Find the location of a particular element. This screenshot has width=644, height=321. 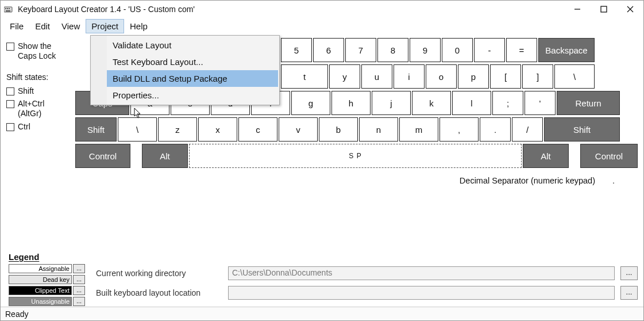

cwd-field: C:\Users\Donna\Documents is located at coordinates (422, 273).